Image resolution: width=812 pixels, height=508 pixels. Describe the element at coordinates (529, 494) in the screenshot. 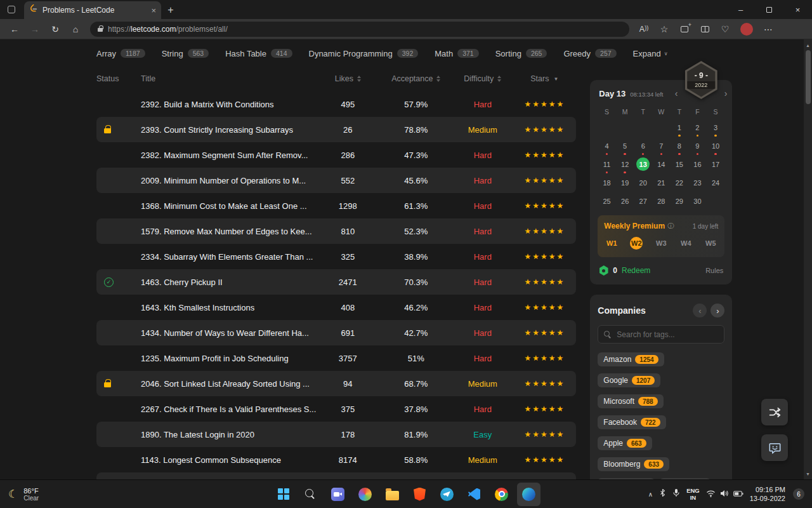

I see `edge-button` at that location.